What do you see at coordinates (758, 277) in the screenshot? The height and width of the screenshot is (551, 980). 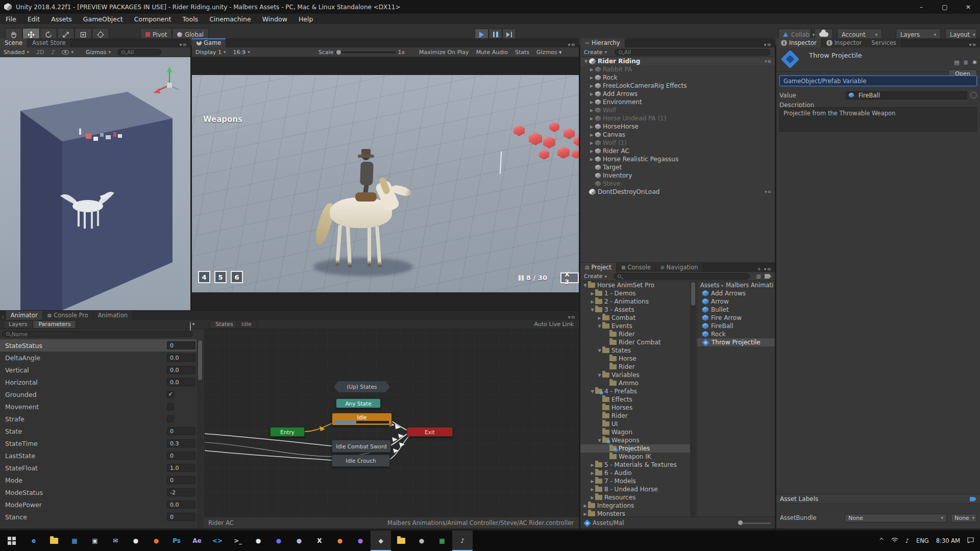 I see `search-by-type-icon: ▥` at bounding box center [758, 277].